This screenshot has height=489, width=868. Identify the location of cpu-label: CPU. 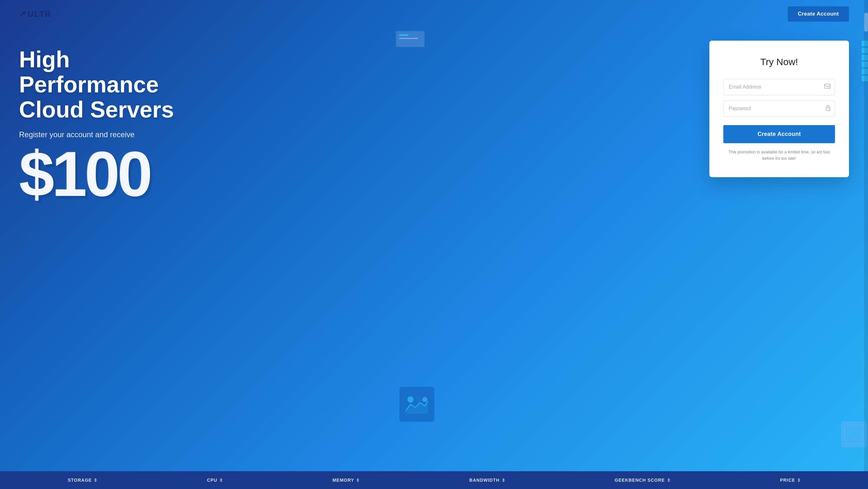
(854, 434).